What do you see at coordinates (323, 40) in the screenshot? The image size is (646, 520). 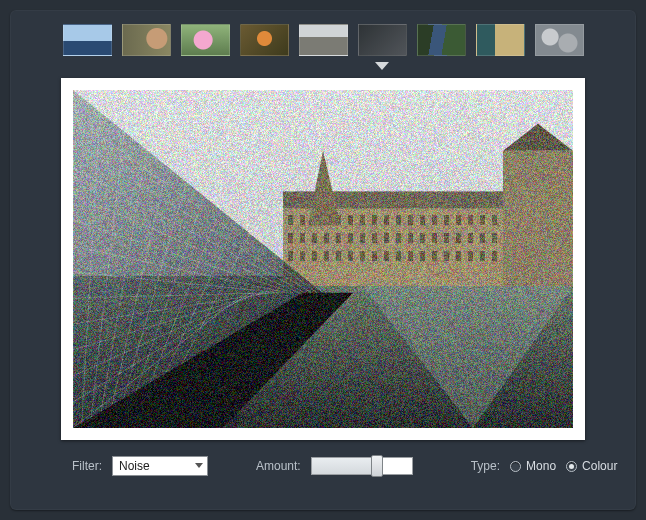 I see `thumbnail-strip` at bounding box center [323, 40].